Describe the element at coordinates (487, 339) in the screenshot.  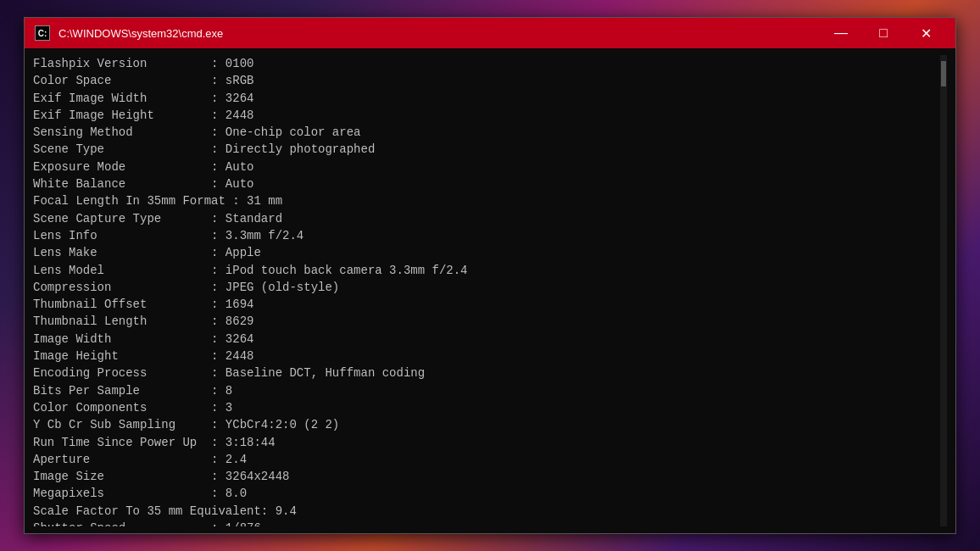
I see `terminal-line: Image Width : 3264` at that location.